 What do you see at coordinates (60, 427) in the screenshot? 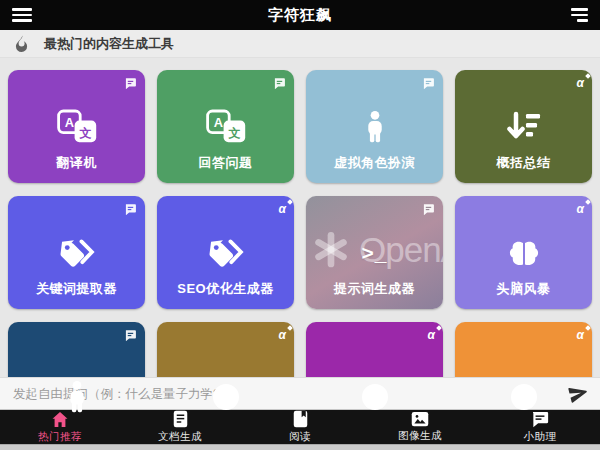
I see `nav-item-home: 热门推荐` at bounding box center [60, 427].